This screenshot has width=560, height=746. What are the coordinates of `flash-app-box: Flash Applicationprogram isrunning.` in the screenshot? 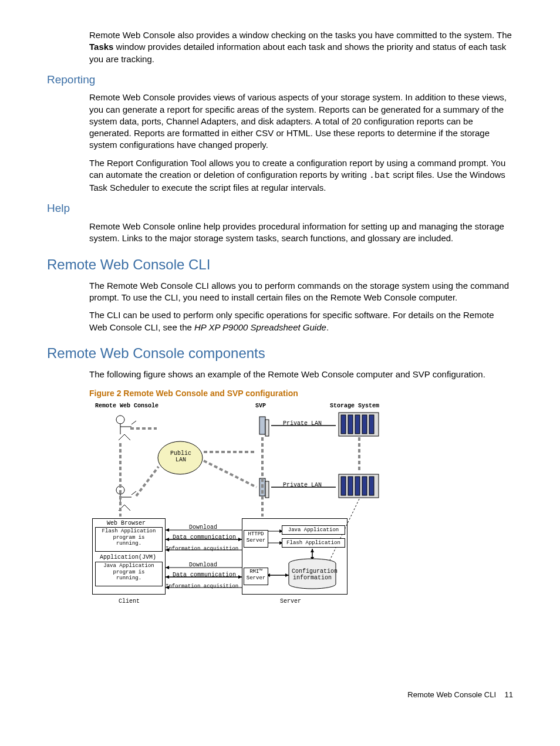 It's located at (129, 539).